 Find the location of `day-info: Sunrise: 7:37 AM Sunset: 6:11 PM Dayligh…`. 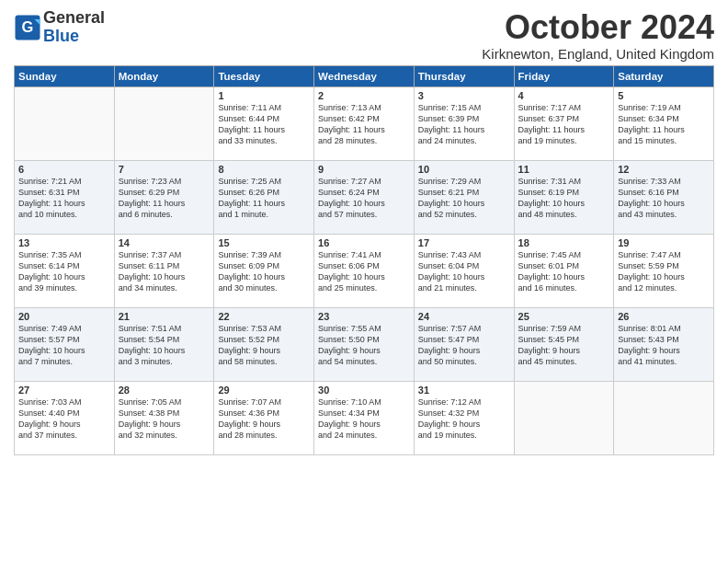

day-info: Sunrise: 7:37 AM Sunset: 6:11 PM Dayligh… is located at coordinates (165, 272).